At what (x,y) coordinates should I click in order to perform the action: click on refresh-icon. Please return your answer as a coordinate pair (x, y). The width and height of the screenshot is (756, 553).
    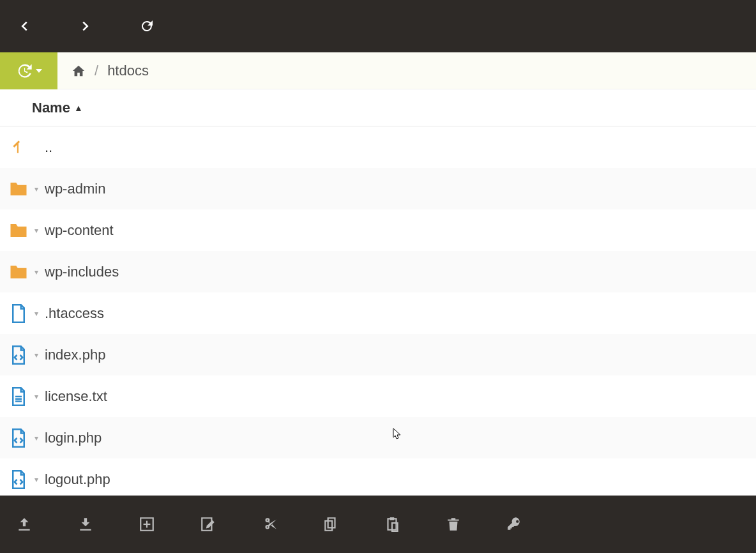
    Looking at the image, I should click on (147, 26).